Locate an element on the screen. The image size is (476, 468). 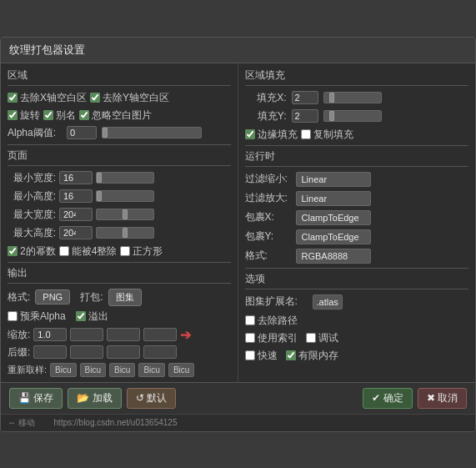
min-height-slider is located at coordinates (125, 196).